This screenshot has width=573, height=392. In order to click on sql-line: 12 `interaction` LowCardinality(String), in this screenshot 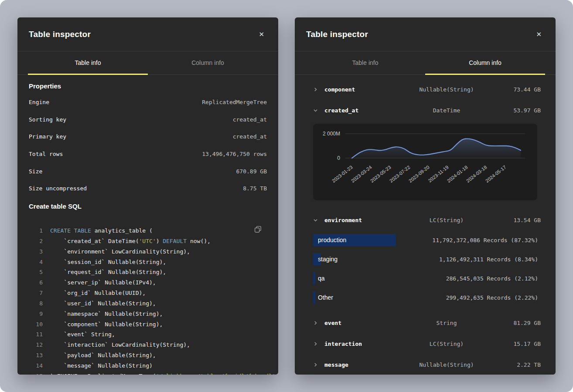, I will do `click(148, 345)`.